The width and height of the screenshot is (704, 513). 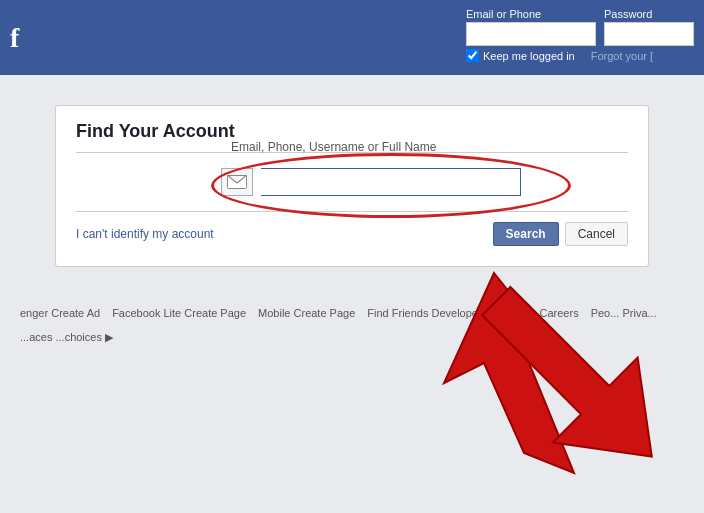 What do you see at coordinates (649, 34) in the screenshot?
I see `password-input` at bounding box center [649, 34].